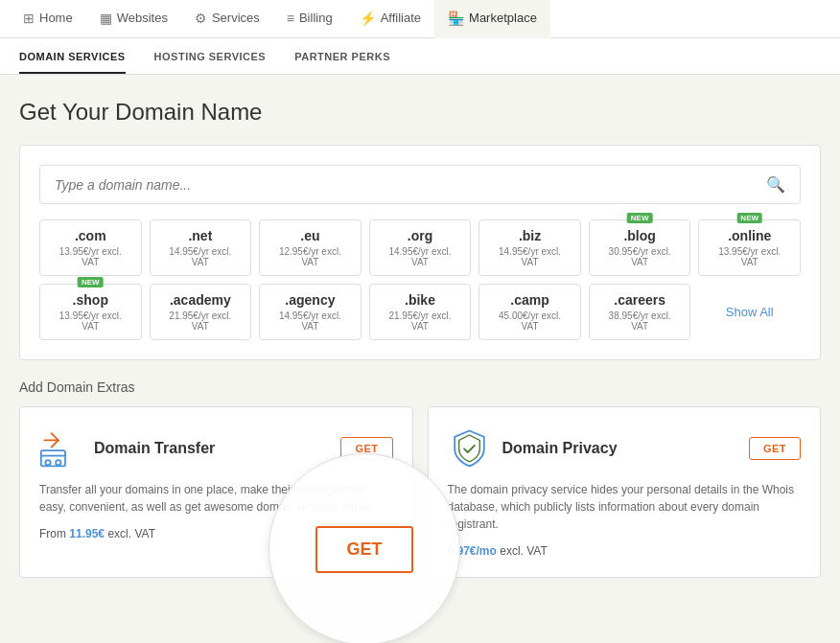 The height and width of the screenshot is (643, 840). What do you see at coordinates (750, 247) in the screenshot?
I see `domain-item: NEW.online13.95€/yr excl. VAT` at bounding box center [750, 247].